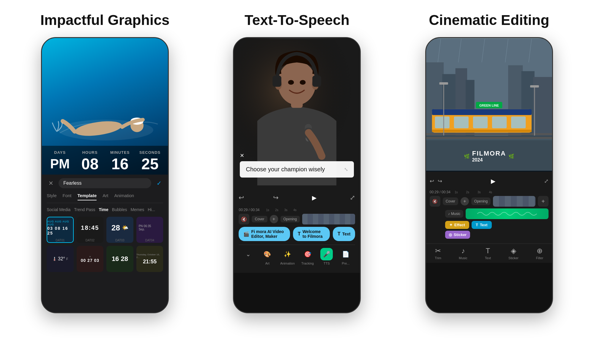  What do you see at coordinates (60, 230) in the screenshot?
I see `template-dat01: AUG AUG AUG AUG 03 08 16 25 DAT01` at bounding box center [60, 230].